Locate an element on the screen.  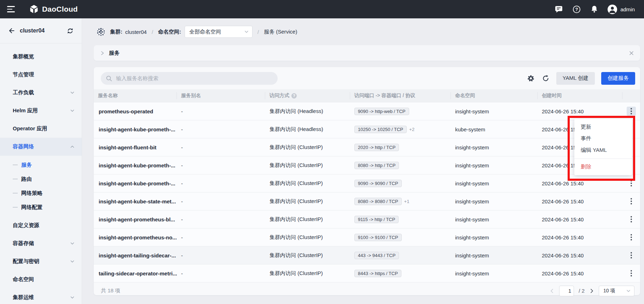
sidebar-item-namespaces: 命名空间 is located at coordinates (41, 280).